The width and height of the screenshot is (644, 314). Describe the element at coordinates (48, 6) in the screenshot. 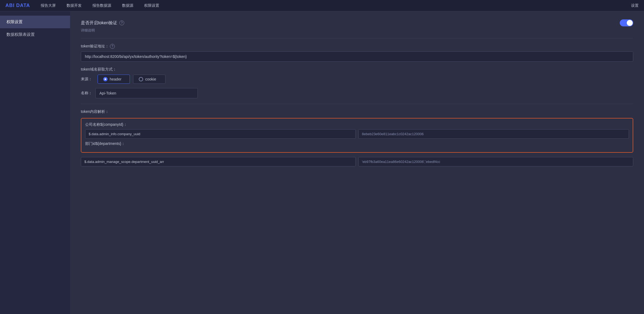

I see `nav-item-0: 报告大屏` at that location.